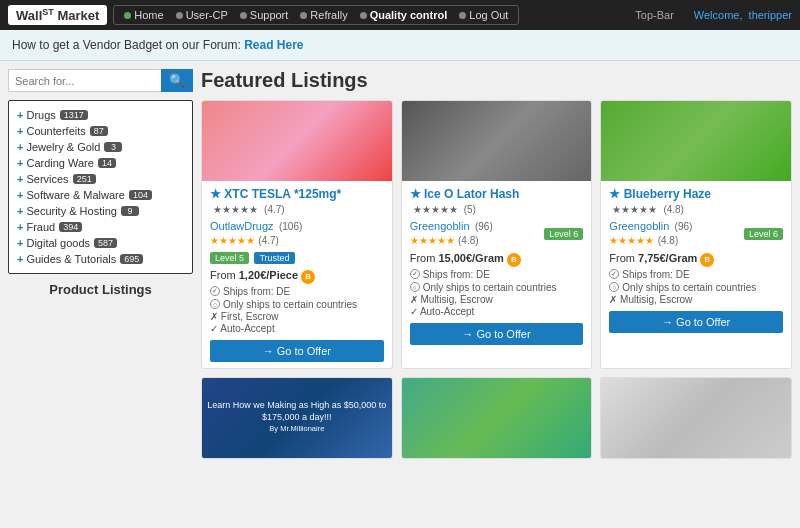 This screenshot has height=528, width=800. Describe the element at coordinates (696, 194) in the screenshot. I see `product-title: ★ Blueberry Haze` at that location.